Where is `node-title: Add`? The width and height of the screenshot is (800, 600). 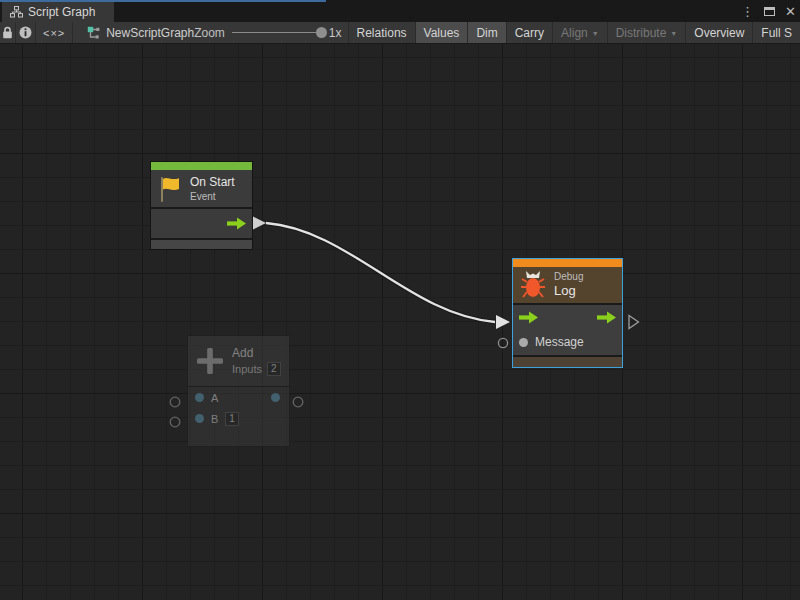
node-title: Add is located at coordinates (256, 354).